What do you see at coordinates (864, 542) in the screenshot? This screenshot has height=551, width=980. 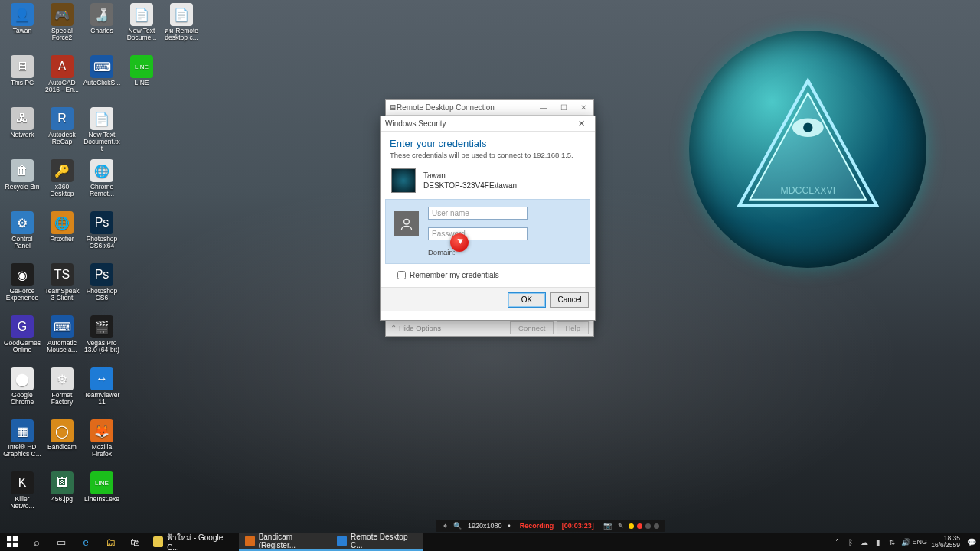 I see `onedrive-icon: ☁` at bounding box center [864, 542].